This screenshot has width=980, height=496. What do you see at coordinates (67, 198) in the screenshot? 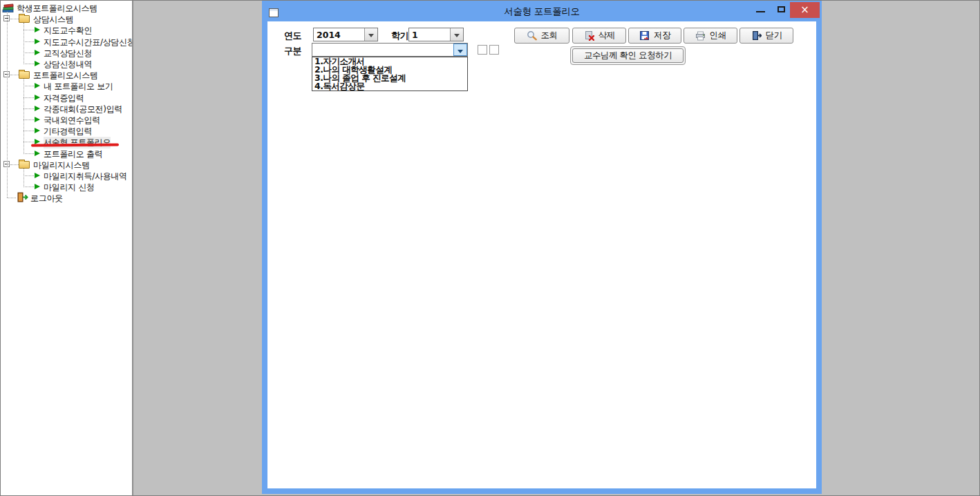
I see `tree-item: 로그아웃` at bounding box center [67, 198].